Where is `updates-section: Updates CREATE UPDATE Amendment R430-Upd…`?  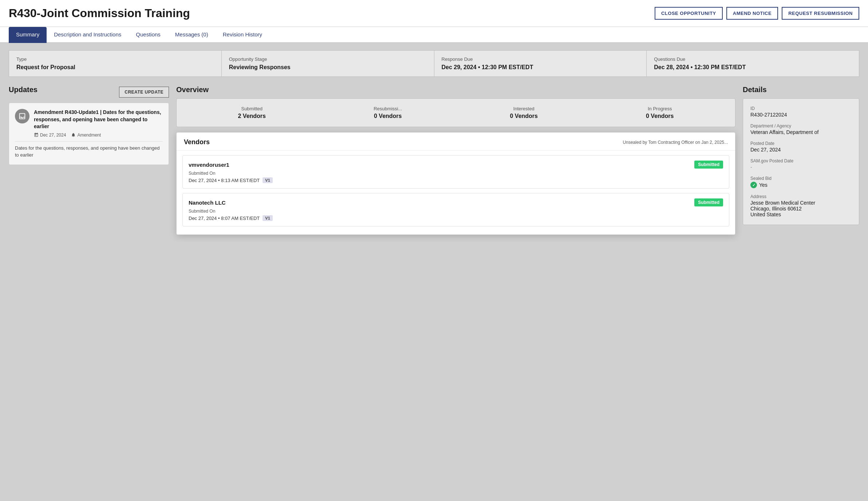
updates-section: Updates CREATE UPDATE Amendment R430-Upd… is located at coordinates (89, 160).